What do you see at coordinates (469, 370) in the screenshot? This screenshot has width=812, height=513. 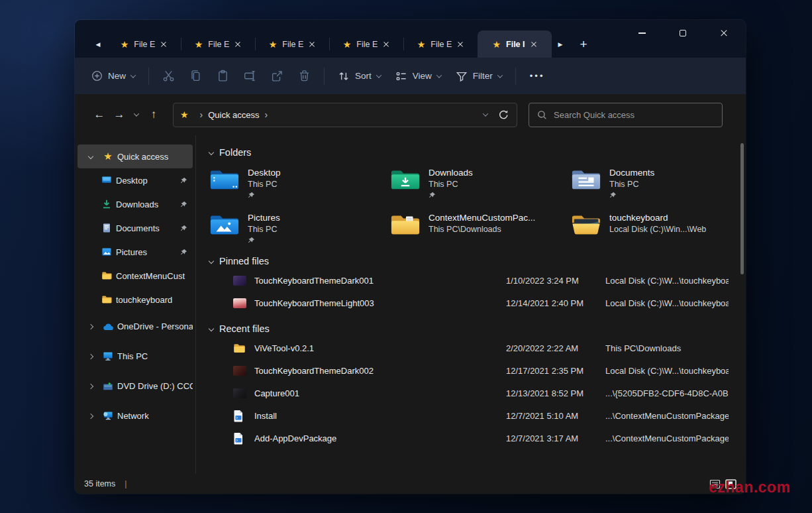 I see `file-row-touchkeyboardthemedark002: TouchKeyboardThemeDark002 12/17/2021 2:3…` at bounding box center [469, 370].